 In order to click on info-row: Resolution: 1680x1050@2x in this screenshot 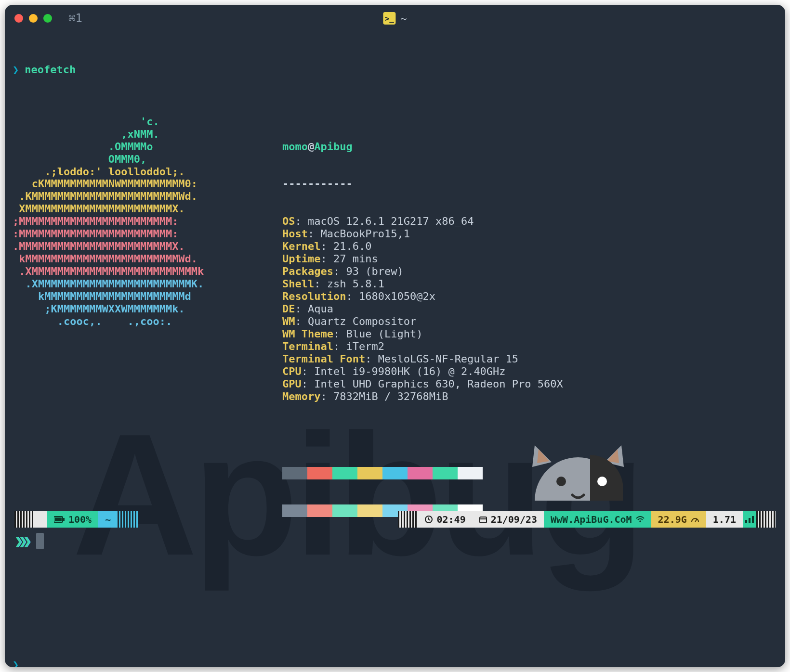, I will do `click(423, 297)`.